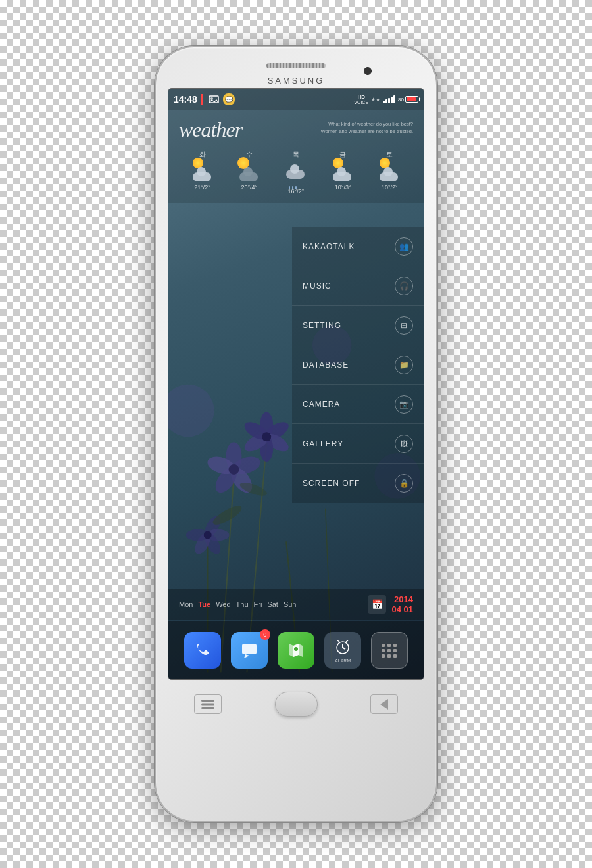 The width and height of the screenshot is (592, 868). What do you see at coordinates (249, 650) in the screenshot?
I see `dock-chat: 0` at bounding box center [249, 650].